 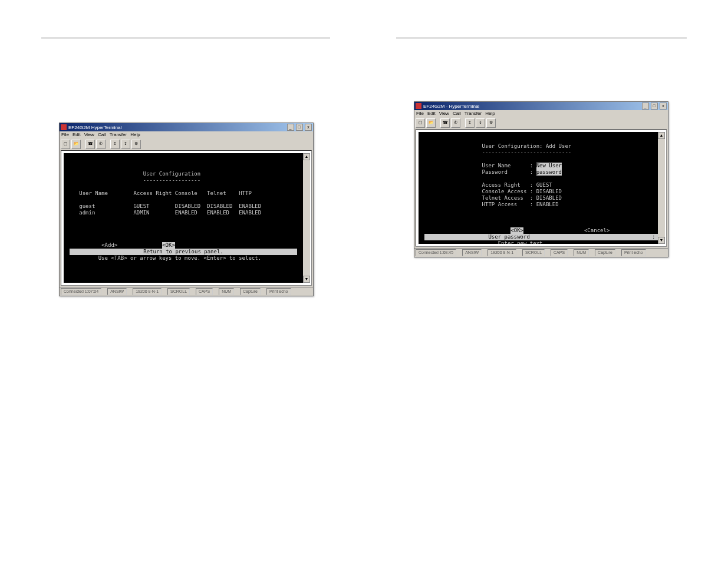 What do you see at coordinates (81, 292) in the screenshot?
I see `status-connected: Connected 1:07:04` at bounding box center [81, 292].